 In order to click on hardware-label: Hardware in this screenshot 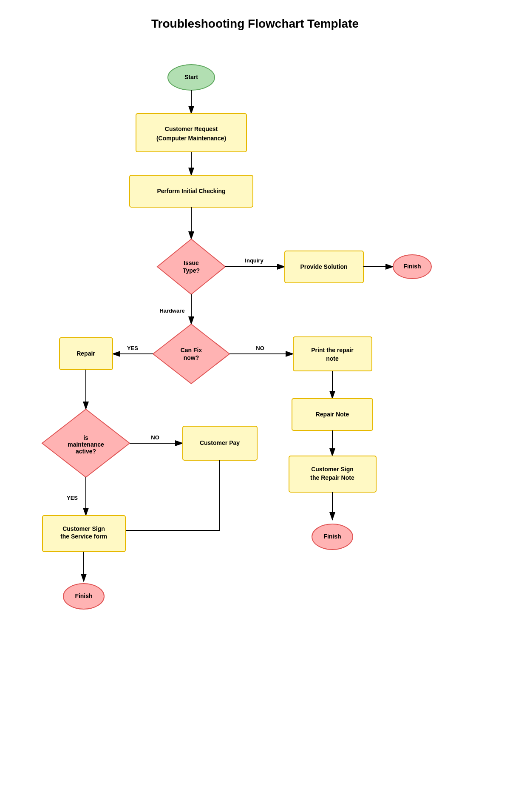, I will do `click(172, 311)`.